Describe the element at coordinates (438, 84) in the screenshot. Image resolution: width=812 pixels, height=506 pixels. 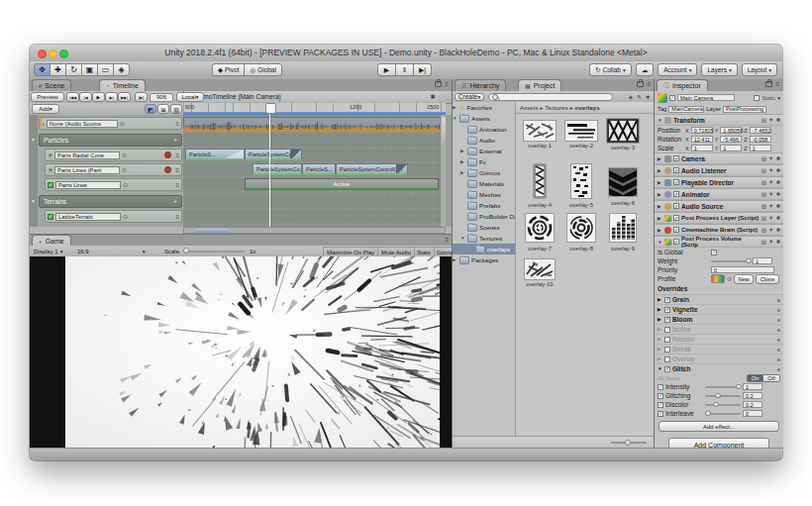
I see `lock-icon` at that location.